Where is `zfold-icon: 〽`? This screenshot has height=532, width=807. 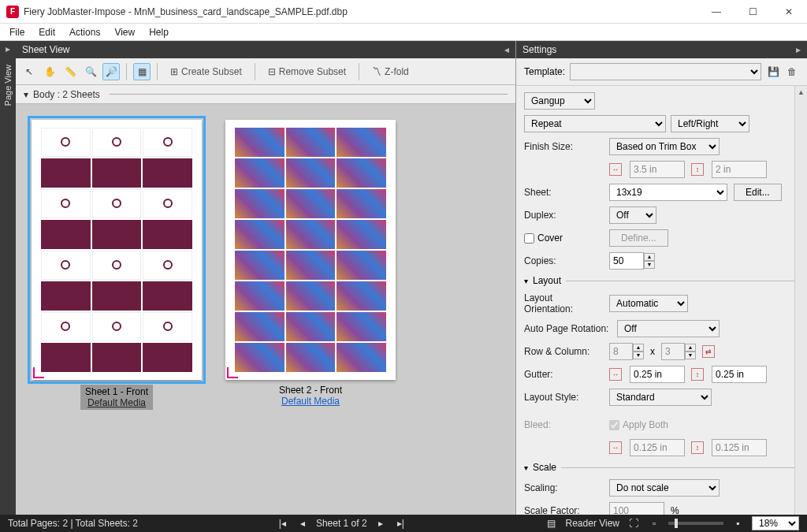 zfold-icon: 〽 is located at coordinates (377, 72).